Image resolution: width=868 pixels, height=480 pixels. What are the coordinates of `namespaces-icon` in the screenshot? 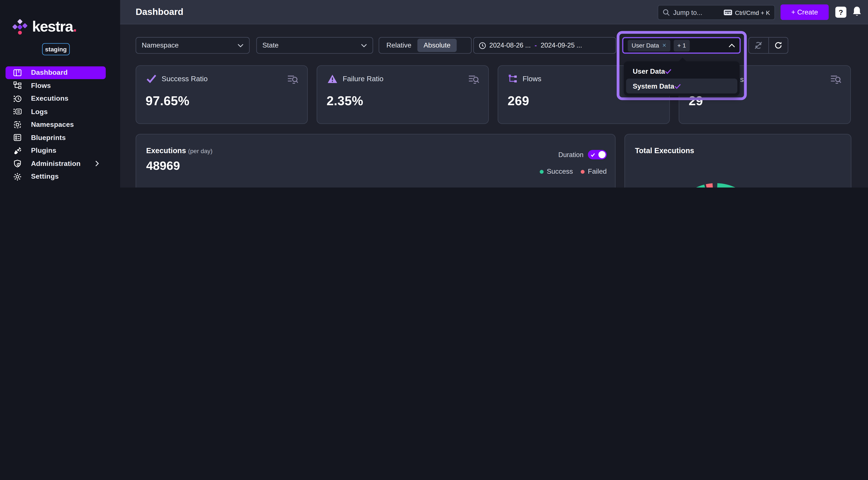 It's located at (18, 125).